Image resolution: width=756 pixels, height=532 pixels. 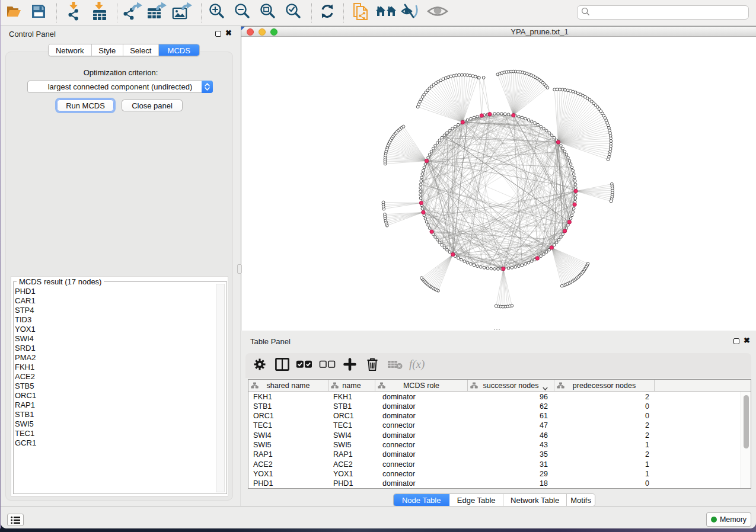 I want to click on table-panel-close-button: ✖, so click(x=747, y=341).